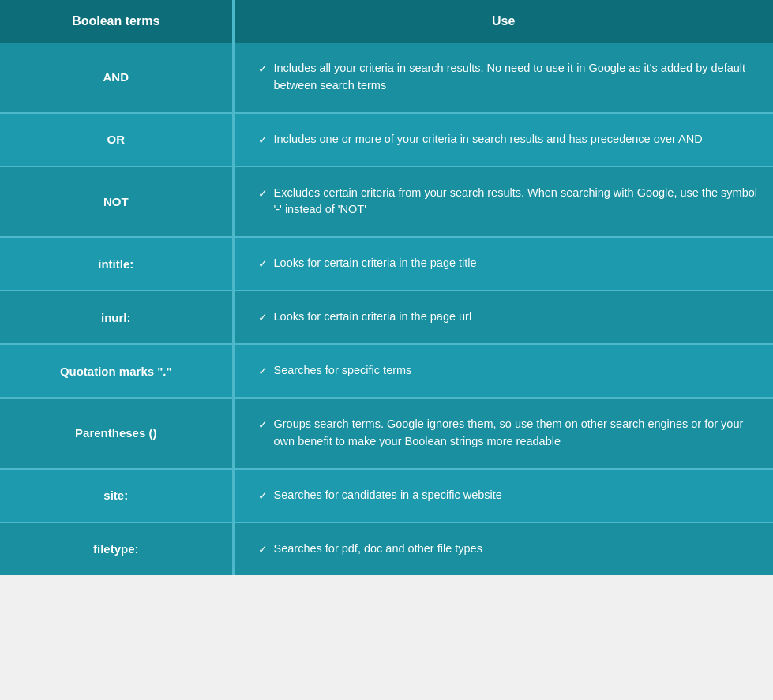 This screenshot has width=773, height=700. I want to click on term-cell: site:, so click(117, 496).